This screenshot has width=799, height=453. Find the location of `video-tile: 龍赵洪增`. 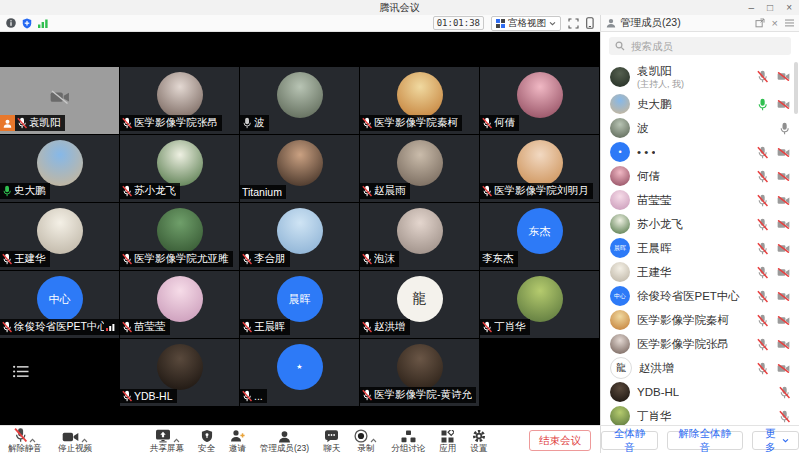

video-tile: 龍赵洪增 is located at coordinates (420, 304).